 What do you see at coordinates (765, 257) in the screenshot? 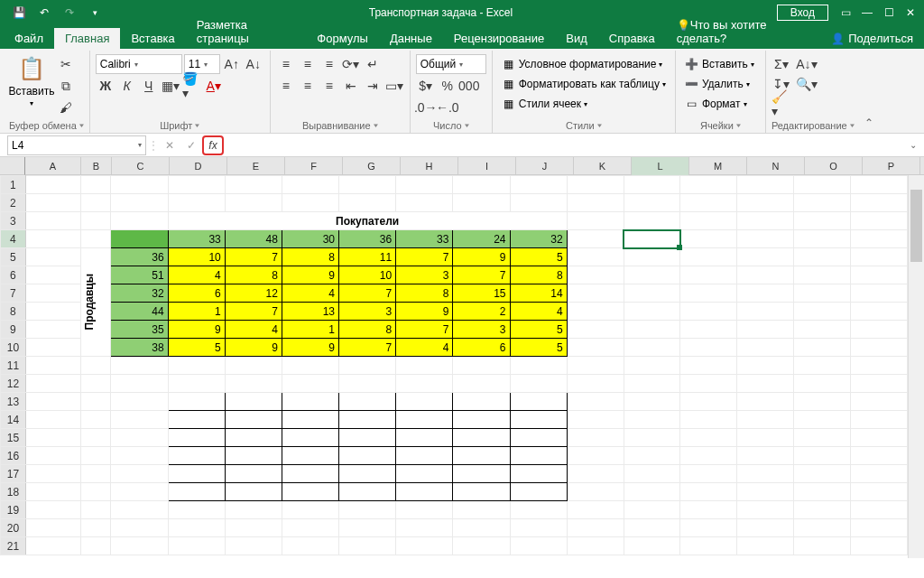
I see `cell-N5` at bounding box center [765, 257].